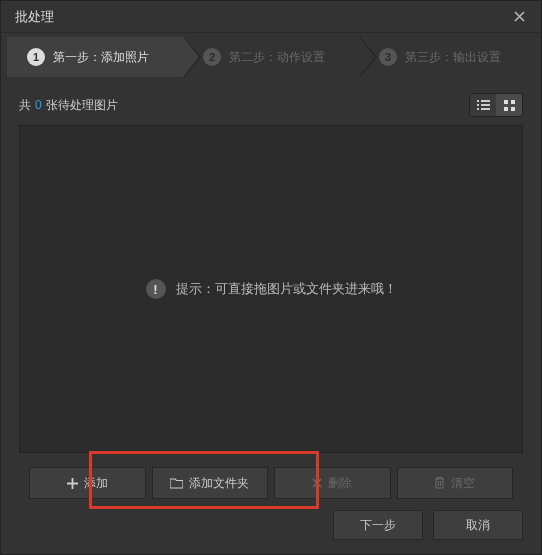  I want to click on step-3-number: 3, so click(388, 57).